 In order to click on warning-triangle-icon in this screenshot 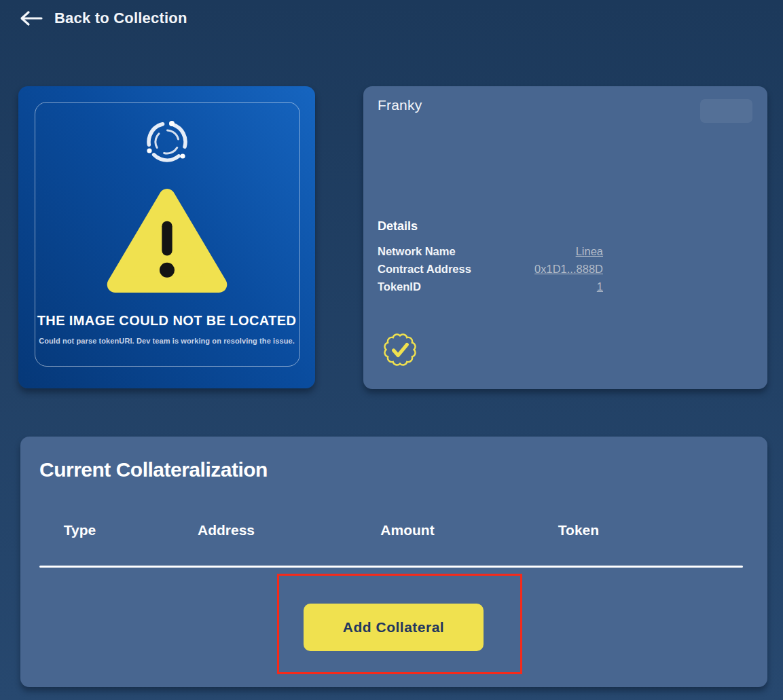, I will do `click(167, 240)`.